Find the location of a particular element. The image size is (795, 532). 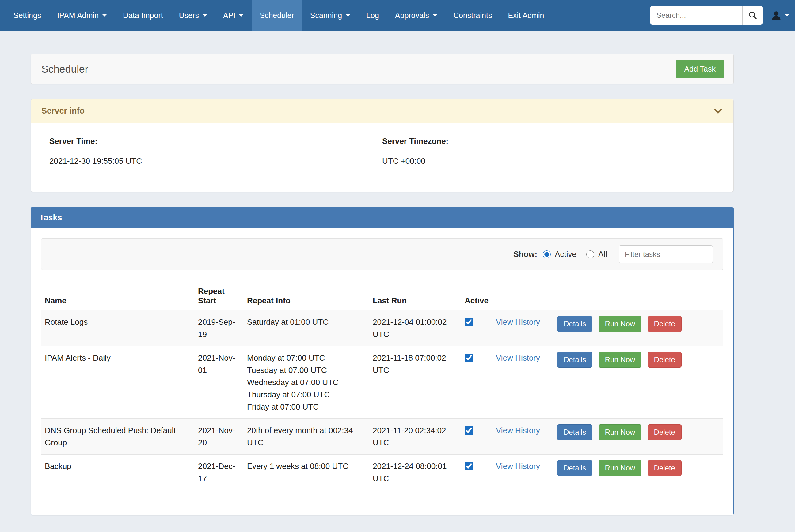

column-header-repeat-info: Repeat Info is located at coordinates (306, 296).